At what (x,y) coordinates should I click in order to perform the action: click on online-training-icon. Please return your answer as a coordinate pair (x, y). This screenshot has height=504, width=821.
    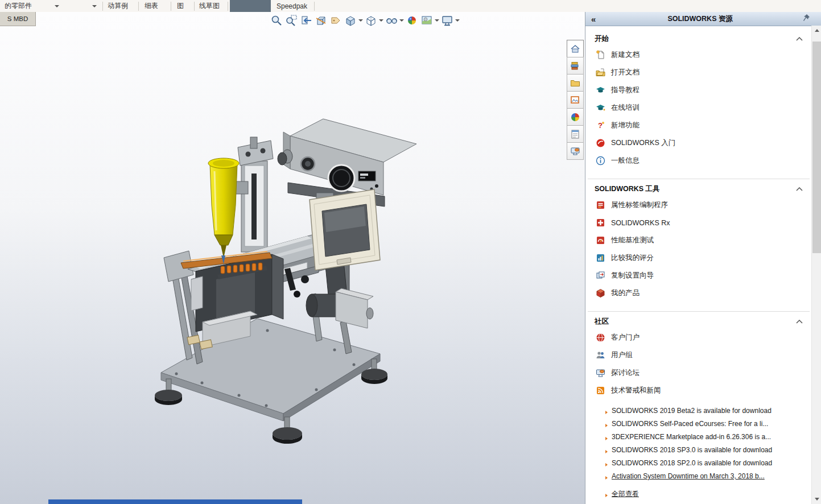
    Looking at the image, I should click on (601, 108).